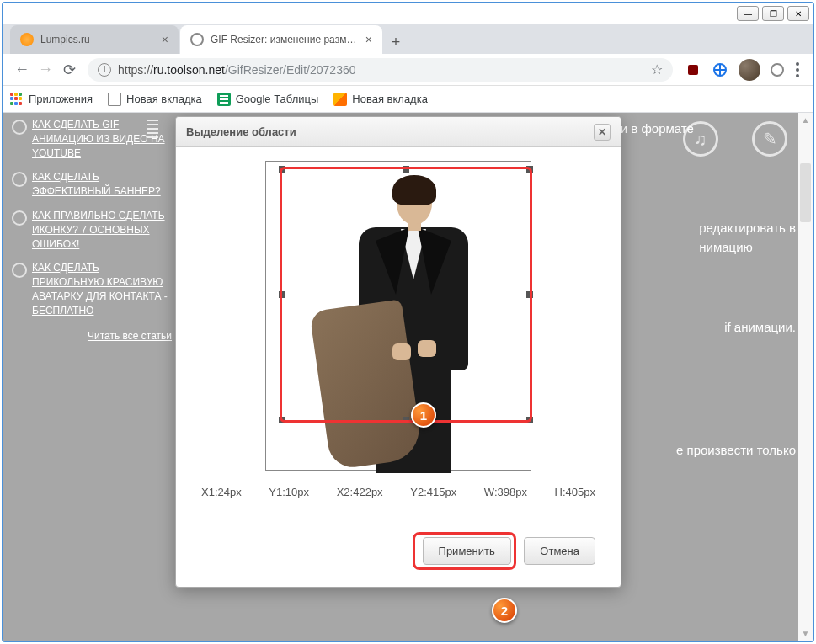  What do you see at coordinates (360, 492) in the screenshot?
I see `coord-x2: X2:422px` at bounding box center [360, 492].